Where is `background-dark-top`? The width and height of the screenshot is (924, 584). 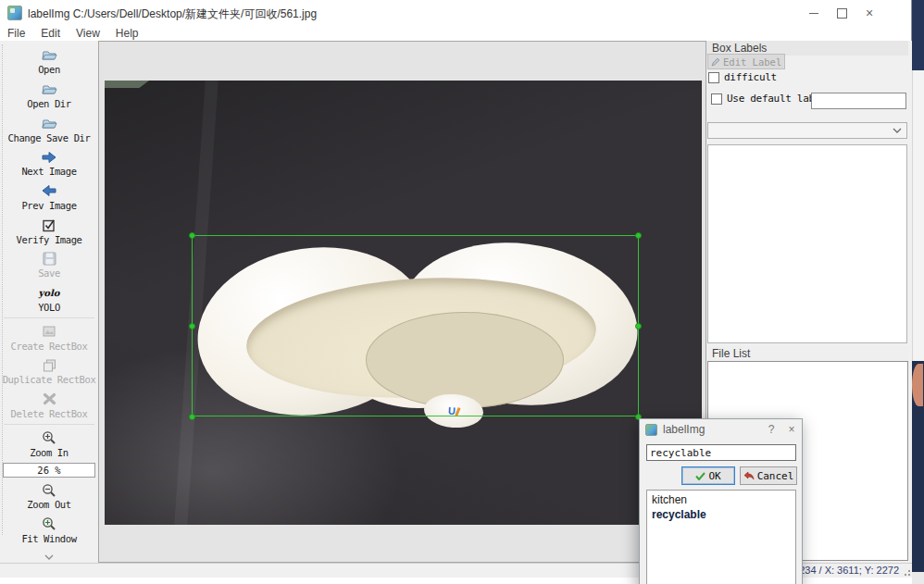 background-dark-top is located at coordinates (918, 35).